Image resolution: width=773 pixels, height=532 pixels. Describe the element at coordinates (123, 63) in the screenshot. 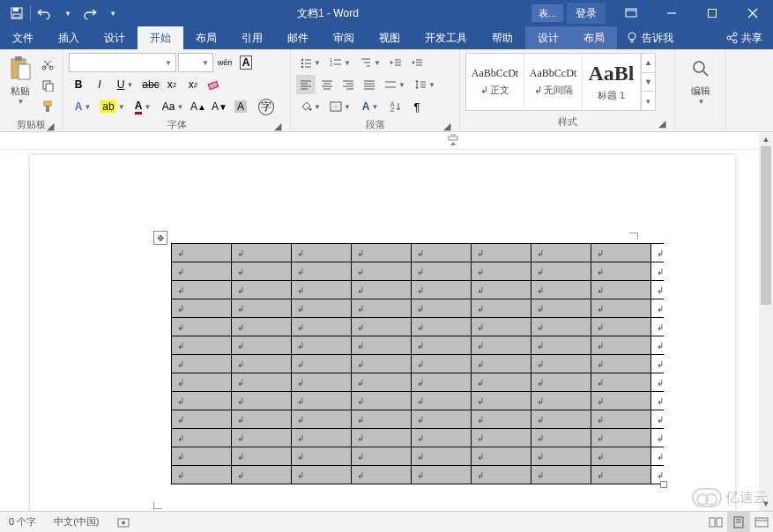

I see `font-name-combo: ▼` at that location.